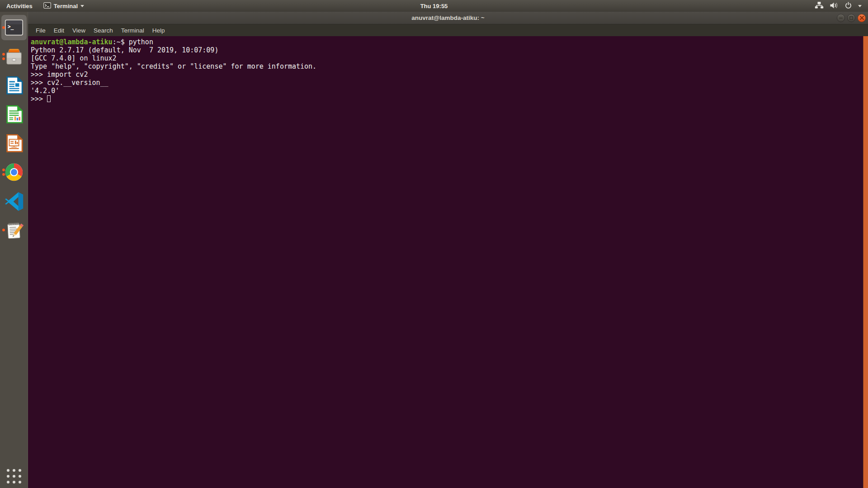 The image size is (868, 488). Describe the element at coordinates (103, 30) in the screenshot. I see `menu-item-search: Search` at that location.